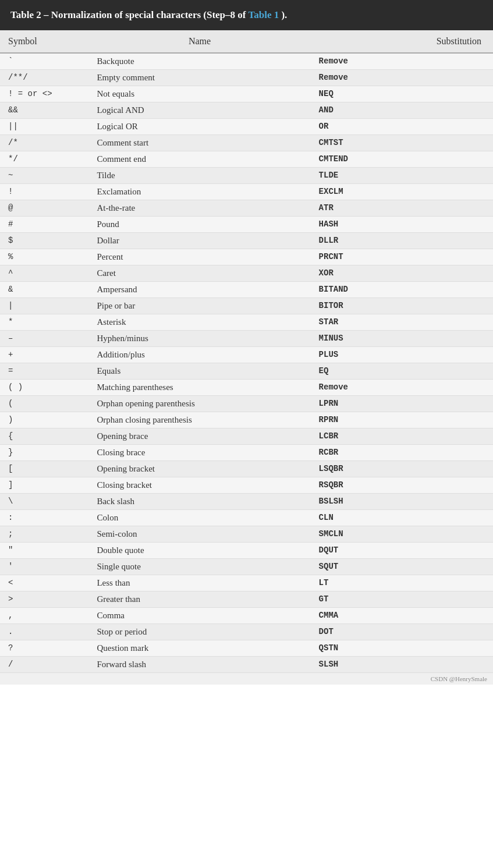  I want to click on cell-symbol: :, so click(44, 518).